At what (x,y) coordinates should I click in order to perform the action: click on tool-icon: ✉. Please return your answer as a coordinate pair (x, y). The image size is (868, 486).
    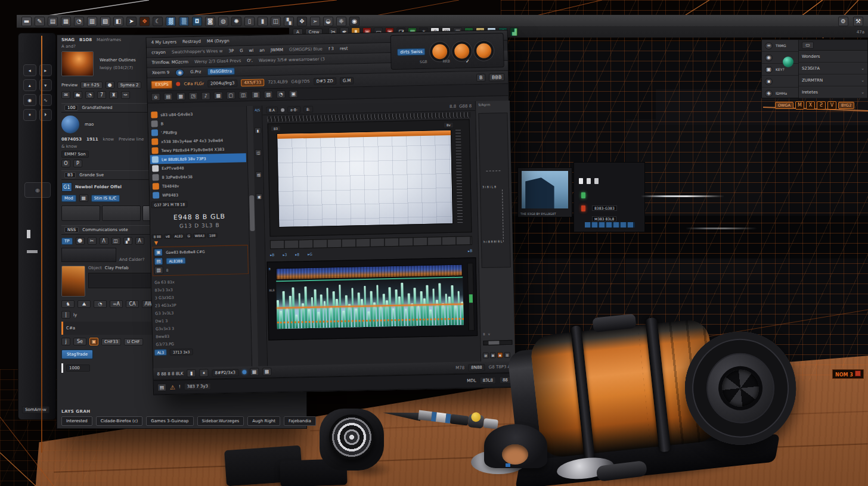
    Looking at the image, I should click on (66, 95).